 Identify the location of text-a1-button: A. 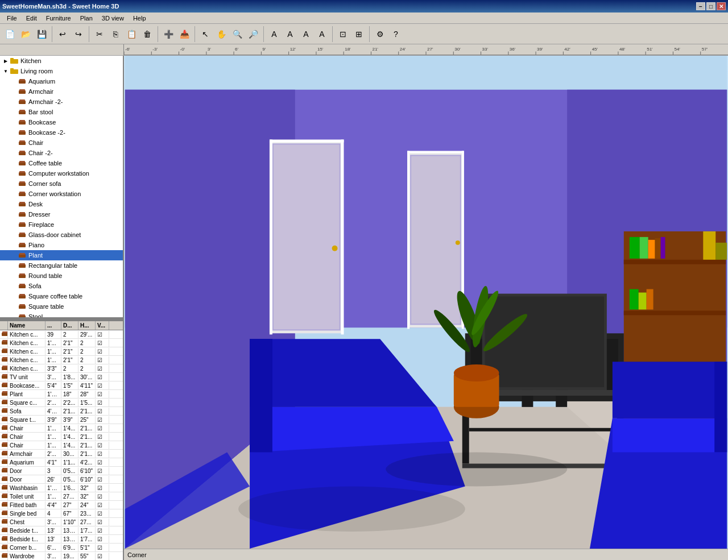
(274, 34).